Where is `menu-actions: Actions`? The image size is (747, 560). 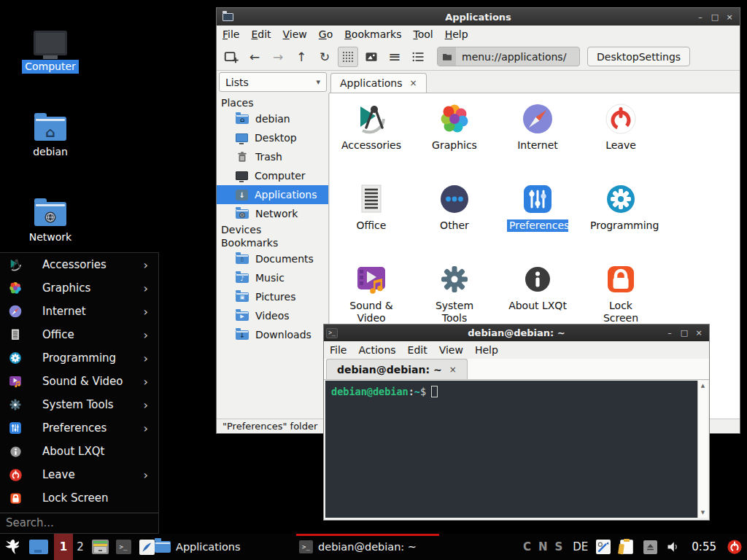
menu-actions: Actions is located at coordinates (376, 350).